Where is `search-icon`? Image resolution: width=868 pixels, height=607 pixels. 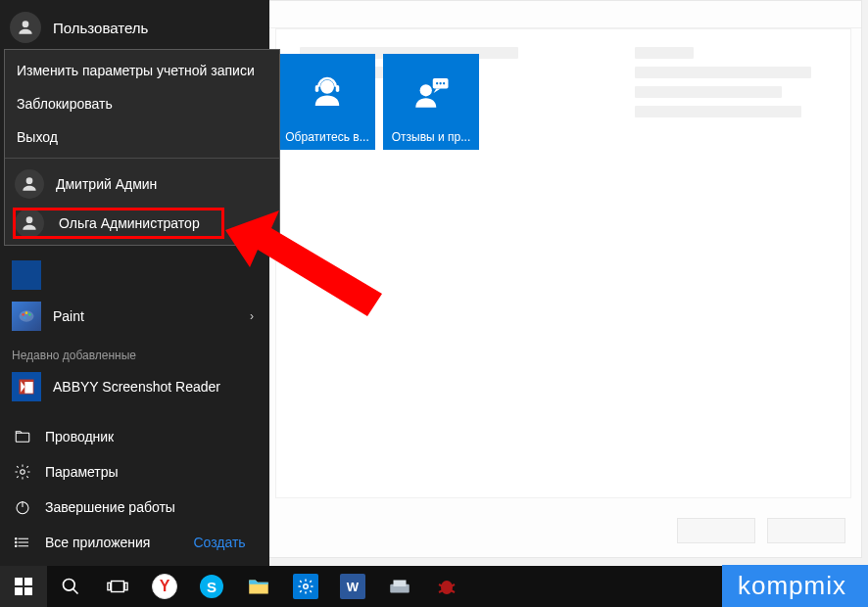 search-icon is located at coordinates (71, 586).